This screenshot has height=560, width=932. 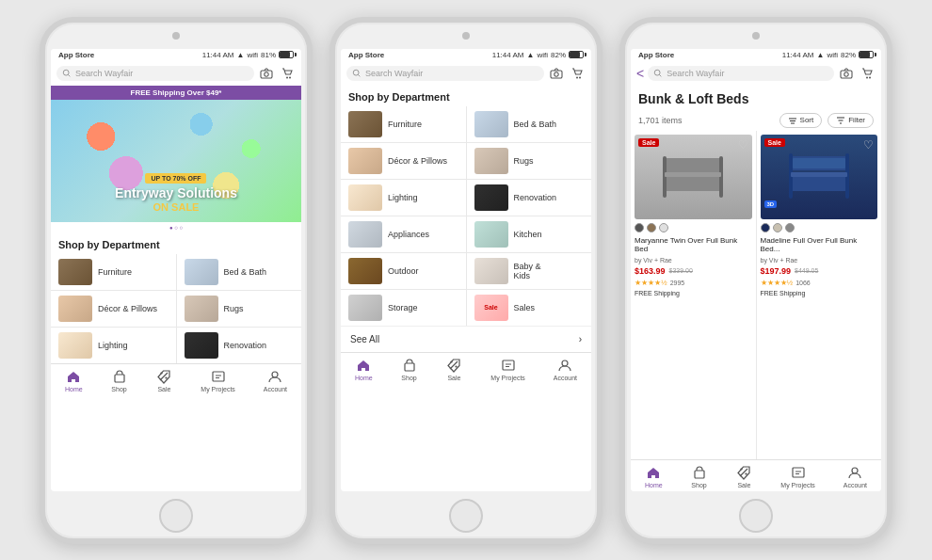 What do you see at coordinates (445, 73) in the screenshot?
I see `search-input-wrap-2: Search Wayfair` at bounding box center [445, 73].